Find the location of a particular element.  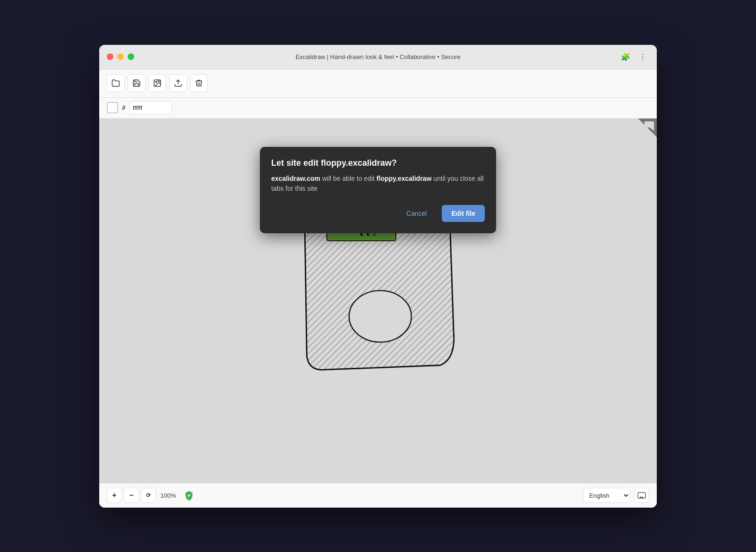

color-row: # is located at coordinates (378, 108).